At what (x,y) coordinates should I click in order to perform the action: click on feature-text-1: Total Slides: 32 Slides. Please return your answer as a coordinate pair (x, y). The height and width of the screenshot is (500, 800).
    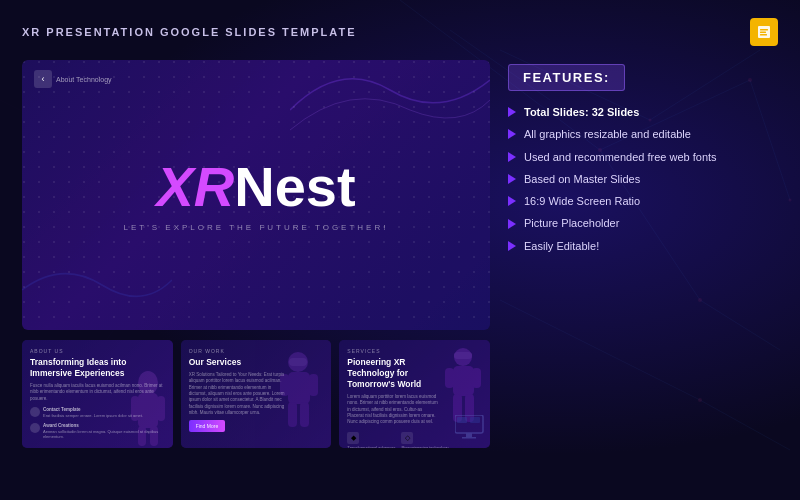
    Looking at the image, I should click on (582, 112).